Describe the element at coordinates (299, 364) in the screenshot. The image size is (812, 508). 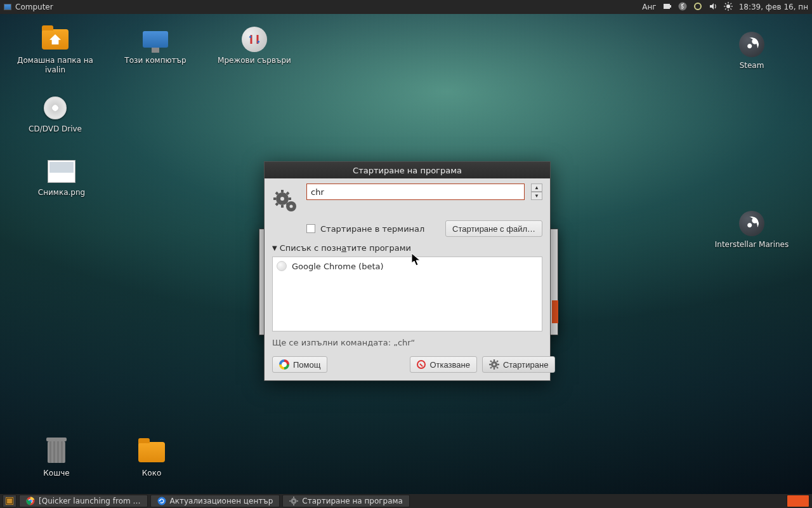
I see `help-button: Помощ` at that location.